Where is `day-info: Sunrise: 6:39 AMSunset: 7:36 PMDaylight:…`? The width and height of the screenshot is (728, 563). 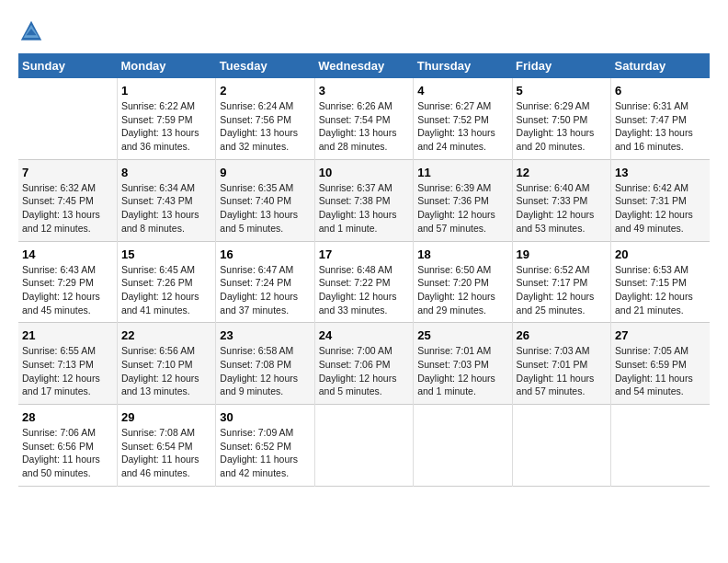
day-info: Sunrise: 6:39 AMSunset: 7:36 PMDaylight:… is located at coordinates (462, 208).